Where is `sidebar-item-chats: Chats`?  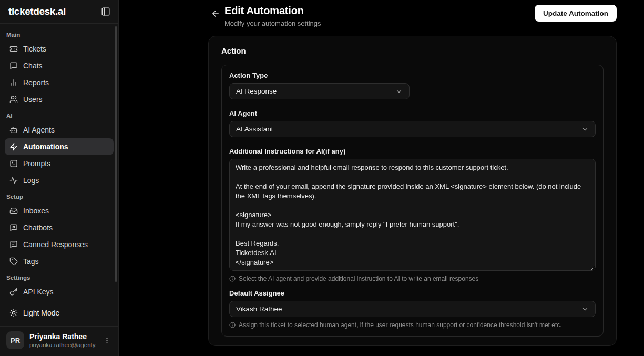
sidebar-item-chats: Chats is located at coordinates (59, 66).